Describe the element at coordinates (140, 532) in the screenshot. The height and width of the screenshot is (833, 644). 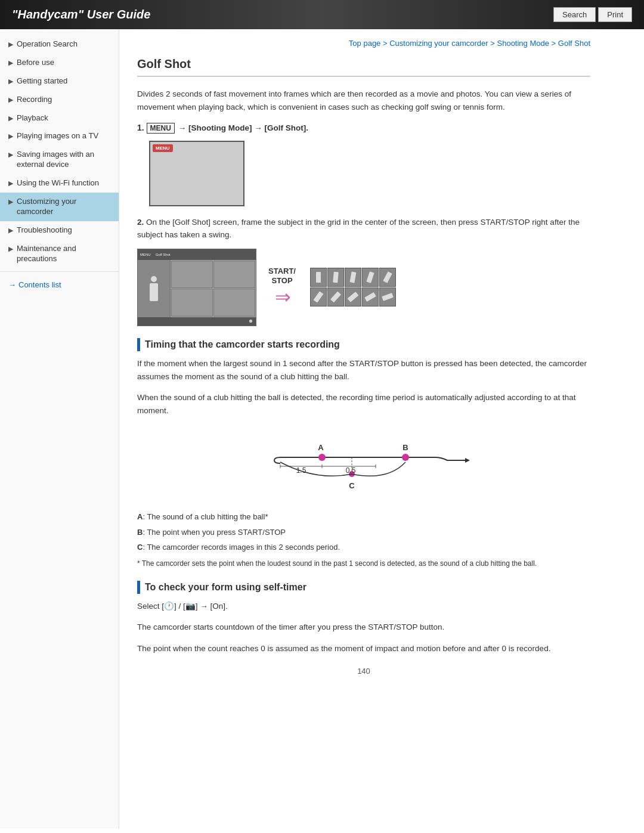
I see `label-b-bold: B` at that location.